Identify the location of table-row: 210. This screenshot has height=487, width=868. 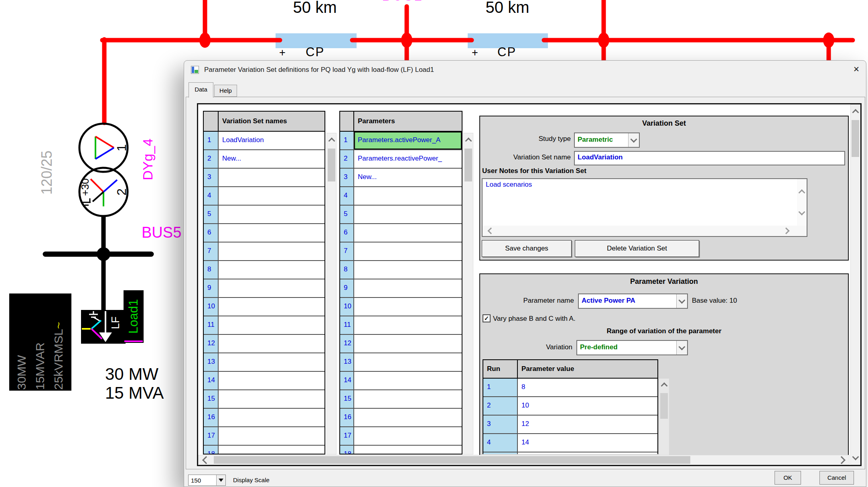
(570, 406).